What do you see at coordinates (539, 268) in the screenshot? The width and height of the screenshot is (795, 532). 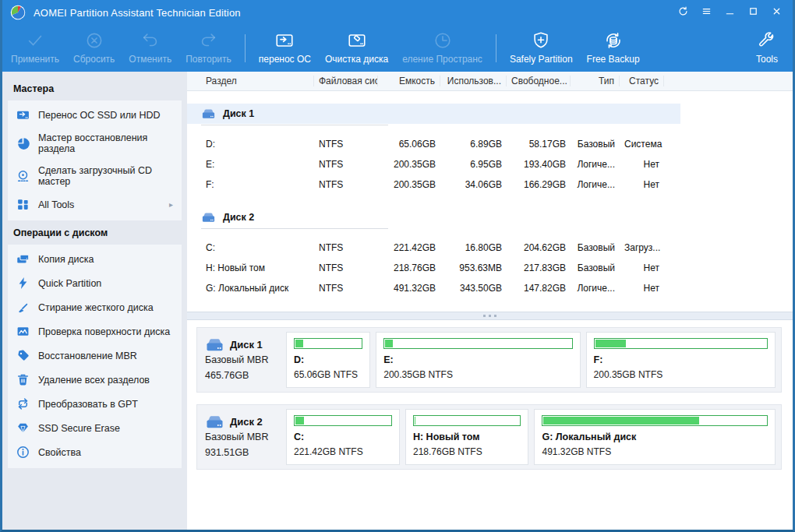 I see `cell-free: 217.83GB` at bounding box center [539, 268].